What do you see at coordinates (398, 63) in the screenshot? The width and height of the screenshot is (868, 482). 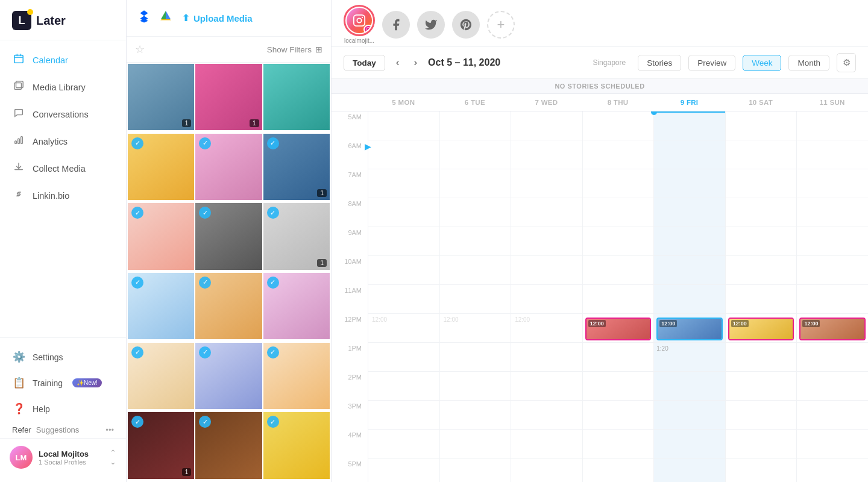 I see `prev-week-button: ‹` at bounding box center [398, 63].